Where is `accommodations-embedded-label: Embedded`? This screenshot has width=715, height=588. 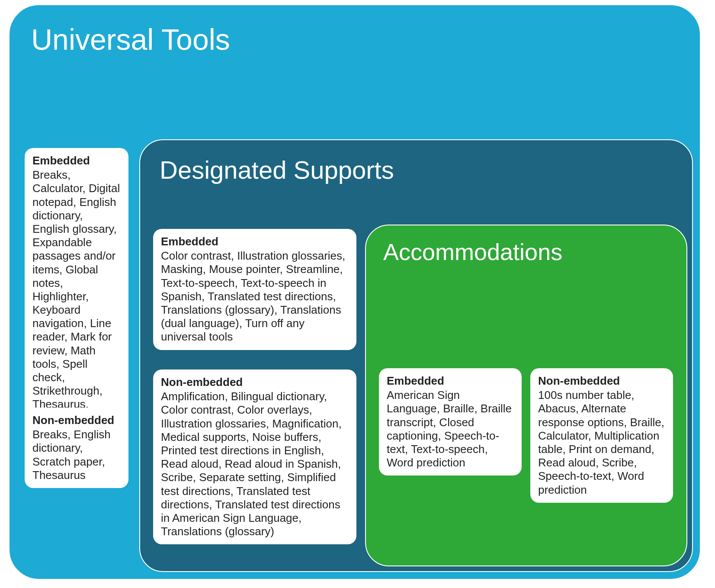
accommodations-embedded-label: Embedded is located at coordinates (450, 381).